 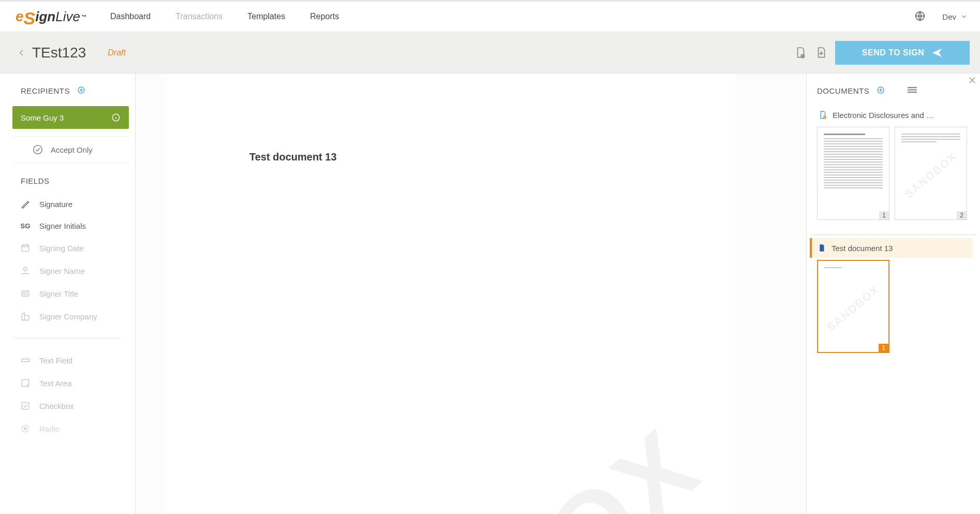 What do you see at coordinates (893, 309) in the screenshot?
I see `thumb-strip: SANDBOX 1` at bounding box center [893, 309].